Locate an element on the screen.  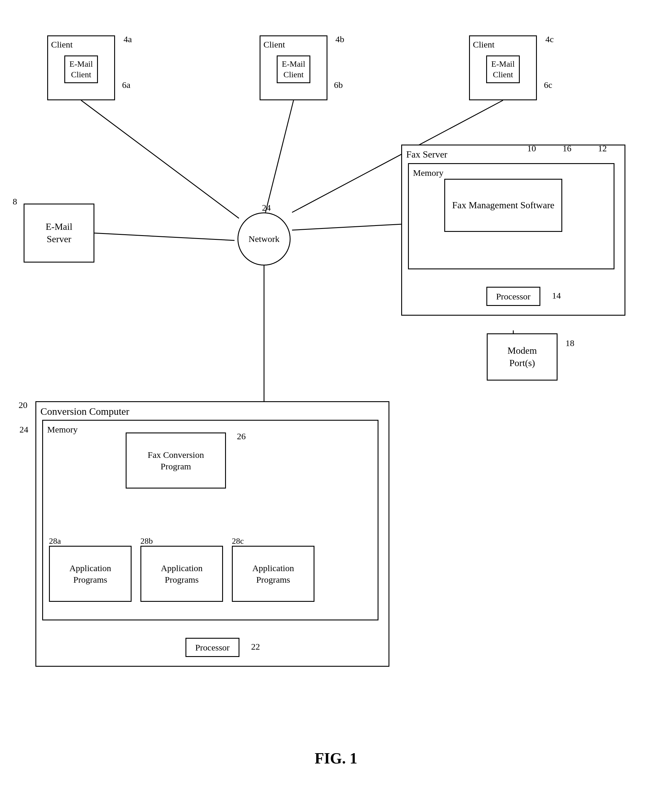
fax-conv-prog-box: Fax ConversionProgram 26 is located at coordinates (176, 461).